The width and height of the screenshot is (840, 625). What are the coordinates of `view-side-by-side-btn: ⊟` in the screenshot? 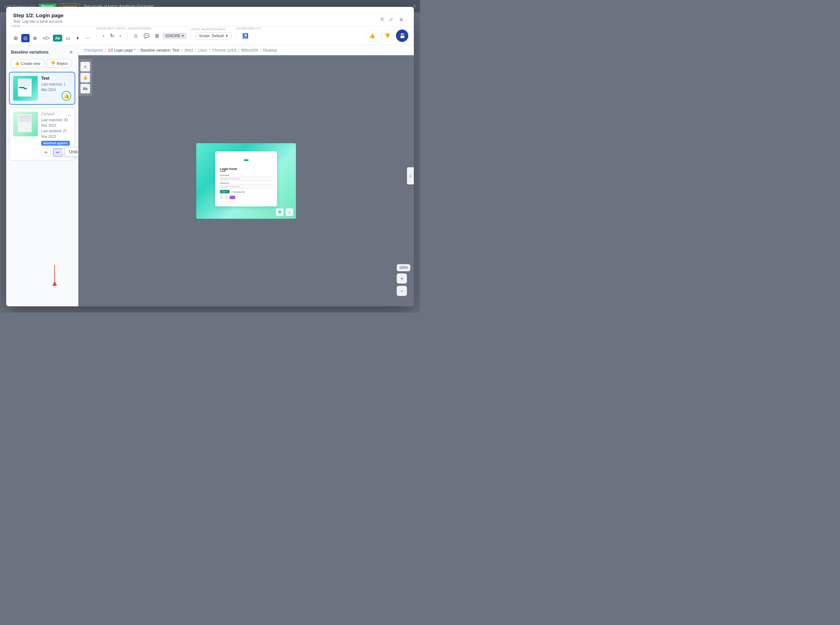 It's located at (25, 38).